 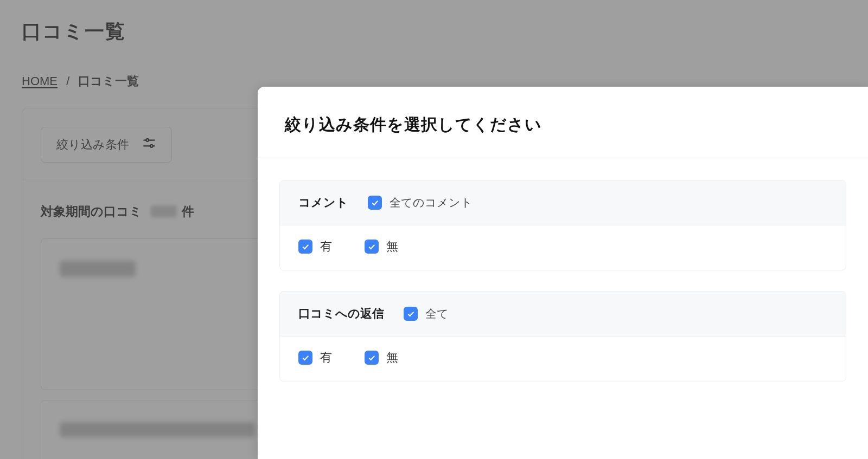 I want to click on filter-block-reply-body: 有 無, so click(x=563, y=359).